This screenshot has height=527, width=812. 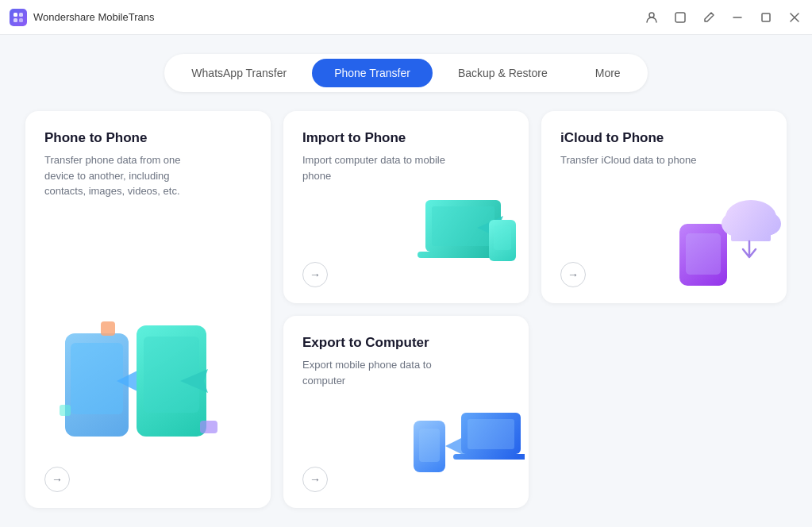 I want to click on window-button, so click(x=680, y=17).